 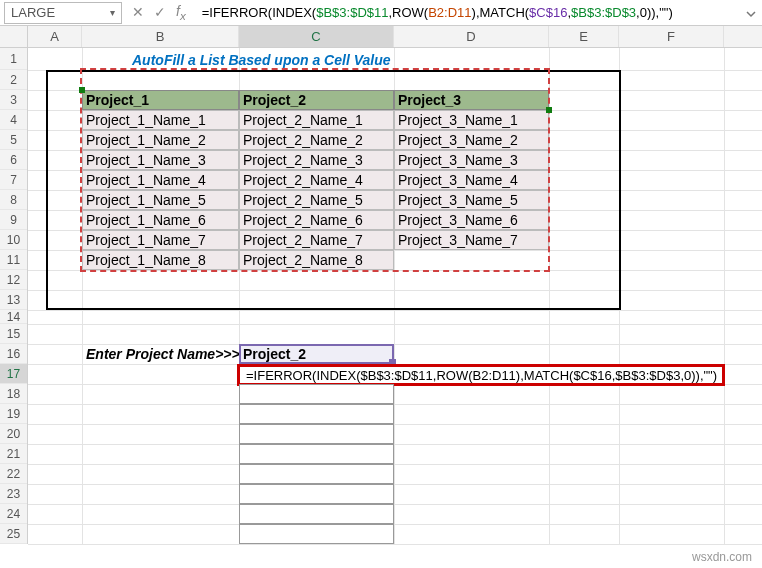 I want to click on row-header: 10, so click(x=14, y=240).